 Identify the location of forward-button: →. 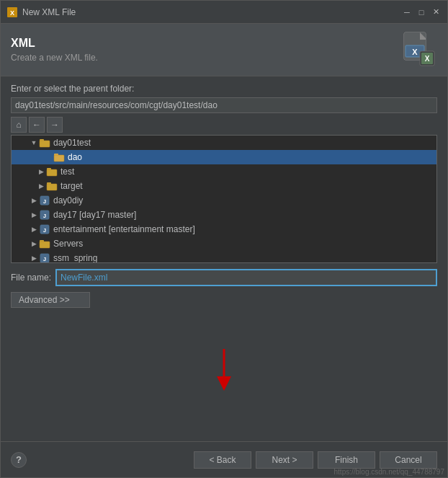
(55, 125).